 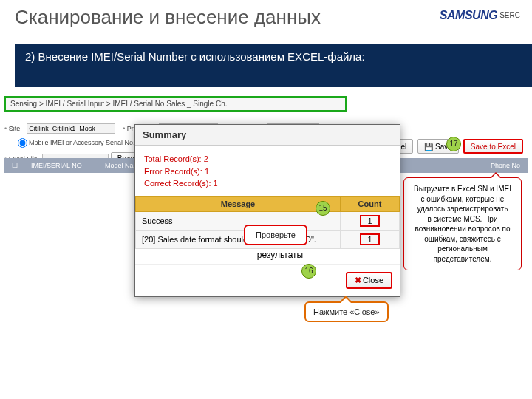 I want to click on dialog-title: Summary, so click(x=267, y=135).